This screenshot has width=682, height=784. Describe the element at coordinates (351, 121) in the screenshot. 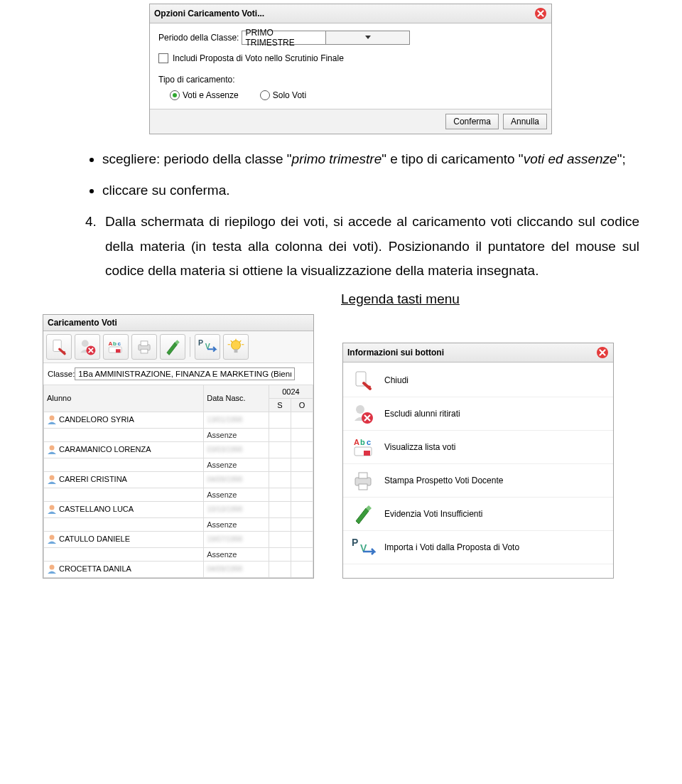

I see `dialog-footer: Conferma Annulla` at that location.